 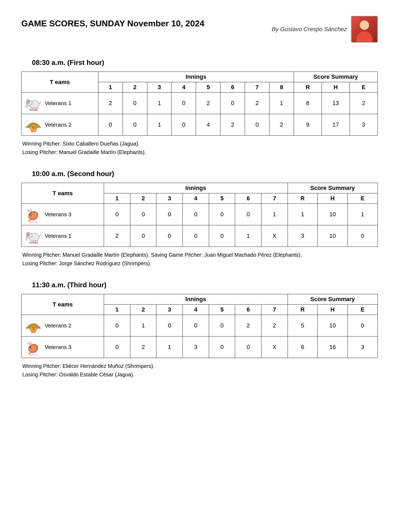 I want to click on author-photo, so click(x=364, y=29).